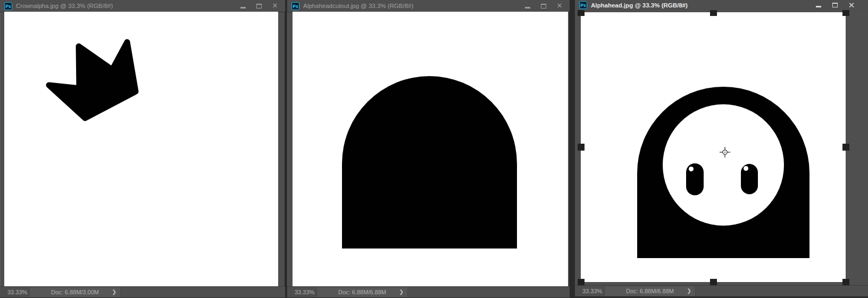 Image resolution: width=868 pixels, height=298 pixels. I want to click on transform-handle-bottom-right, so click(846, 282).